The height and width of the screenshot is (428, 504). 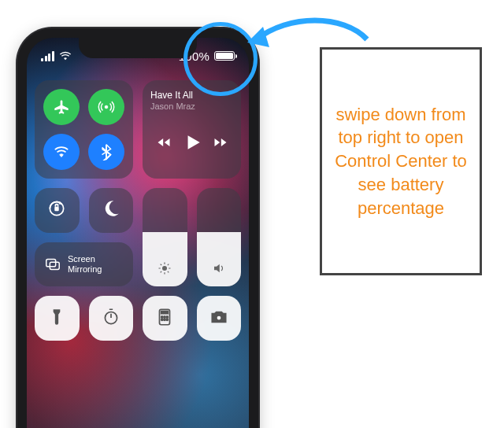 I want to click on airplane-mode-button, so click(x=61, y=107).